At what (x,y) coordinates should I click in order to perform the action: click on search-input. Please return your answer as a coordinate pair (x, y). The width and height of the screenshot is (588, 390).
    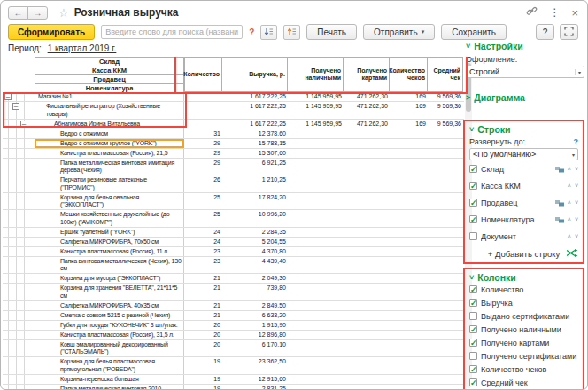
    Looking at the image, I should click on (172, 32).